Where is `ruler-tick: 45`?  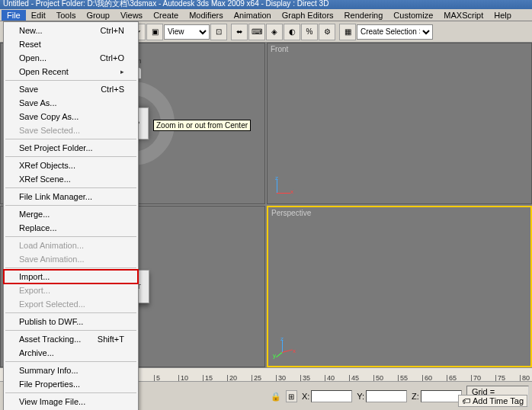
ruler-tick: 45 is located at coordinates (354, 378).